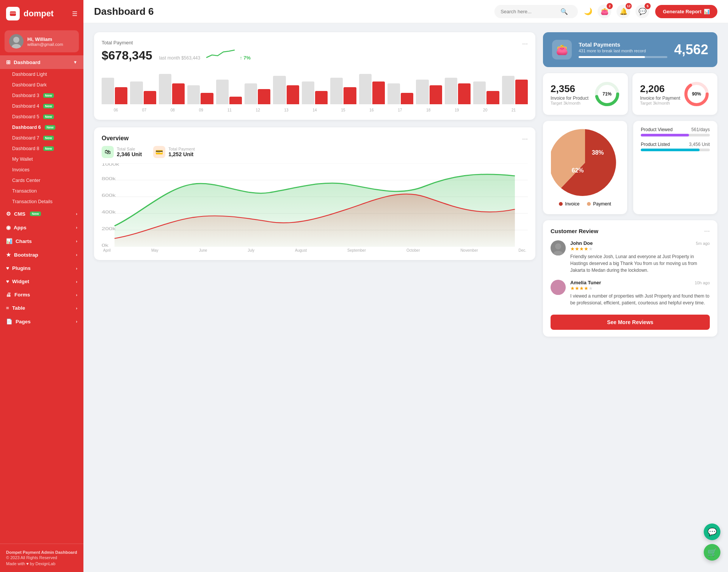  What do you see at coordinates (42, 149) in the screenshot?
I see `sidebar-item-dashboard-8: Dashboard 8 New` at bounding box center [42, 149].